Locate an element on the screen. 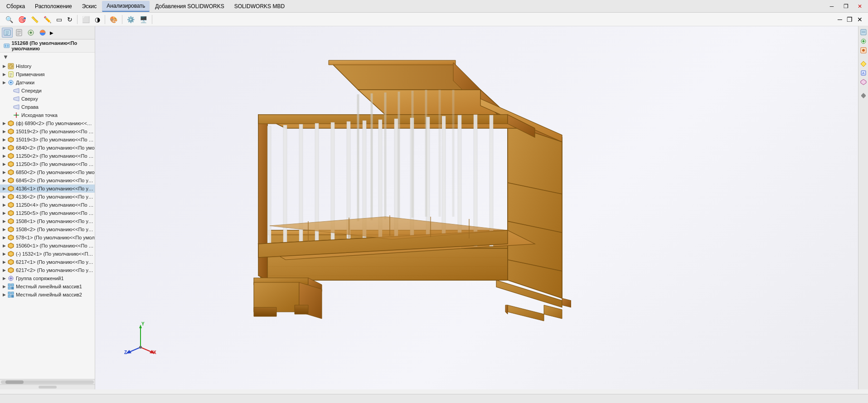 The width and height of the screenshot is (868, 403). tree-item-7: Исходная точка is located at coordinates (47, 115).